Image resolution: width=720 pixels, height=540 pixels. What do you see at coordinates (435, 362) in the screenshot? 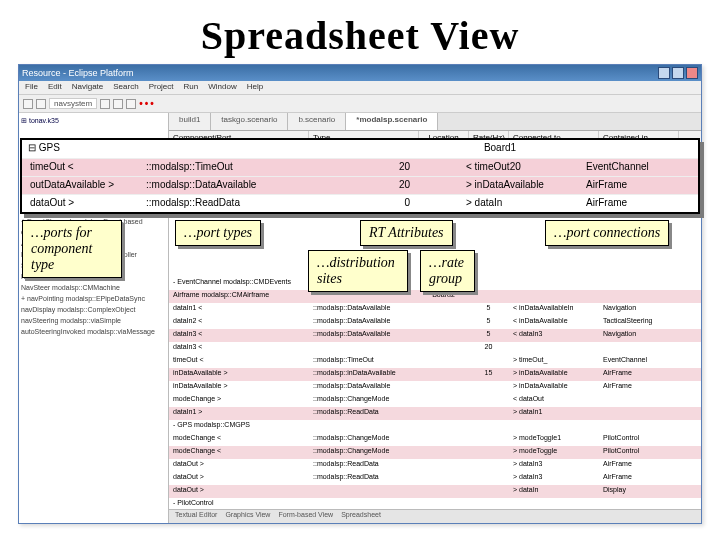
I see `sheet-row: timeOut <::modalsp::TimeOut> timeOut_Eve…` at bounding box center [435, 362].